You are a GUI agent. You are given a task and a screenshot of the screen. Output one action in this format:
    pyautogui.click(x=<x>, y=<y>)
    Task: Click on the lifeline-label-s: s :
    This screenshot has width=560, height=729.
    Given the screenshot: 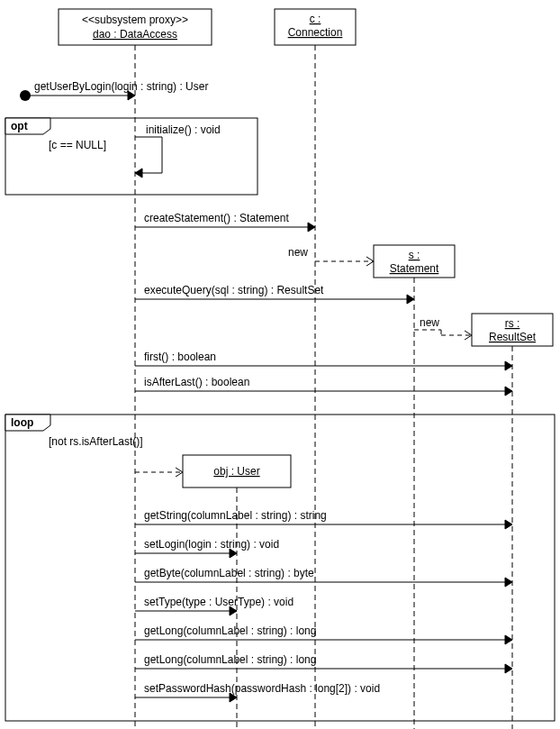 What is the action you would take?
    pyautogui.click(x=414, y=255)
    